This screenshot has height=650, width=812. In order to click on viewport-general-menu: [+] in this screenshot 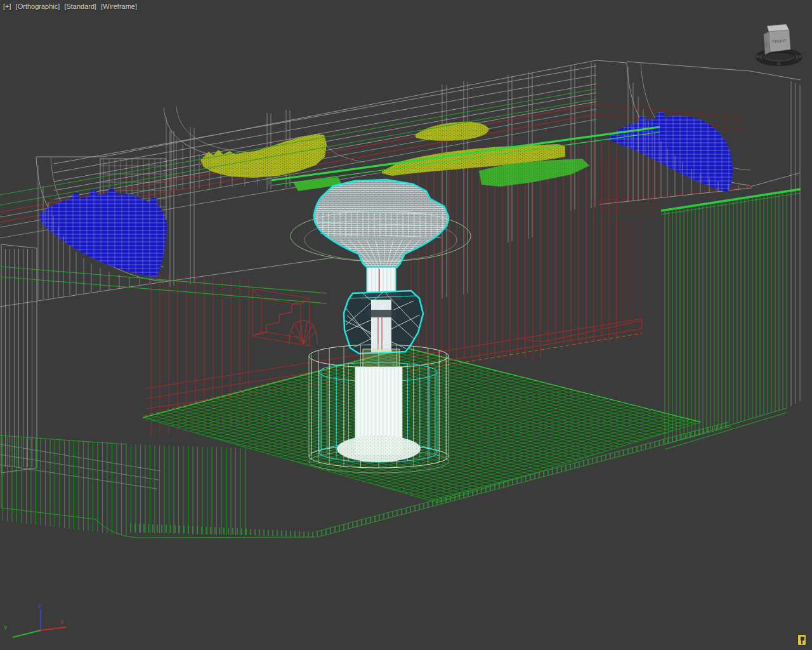, I will do `click(8, 6)`.